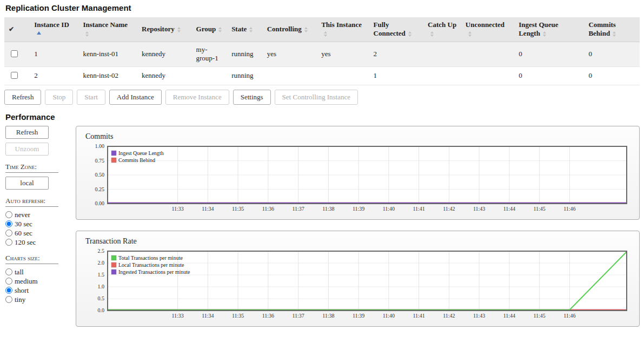 The image size is (644, 337). Describe the element at coordinates (37, 224) in the screenshot. I see `auto-refresh-option-30-sec: 30 sec` at that location.